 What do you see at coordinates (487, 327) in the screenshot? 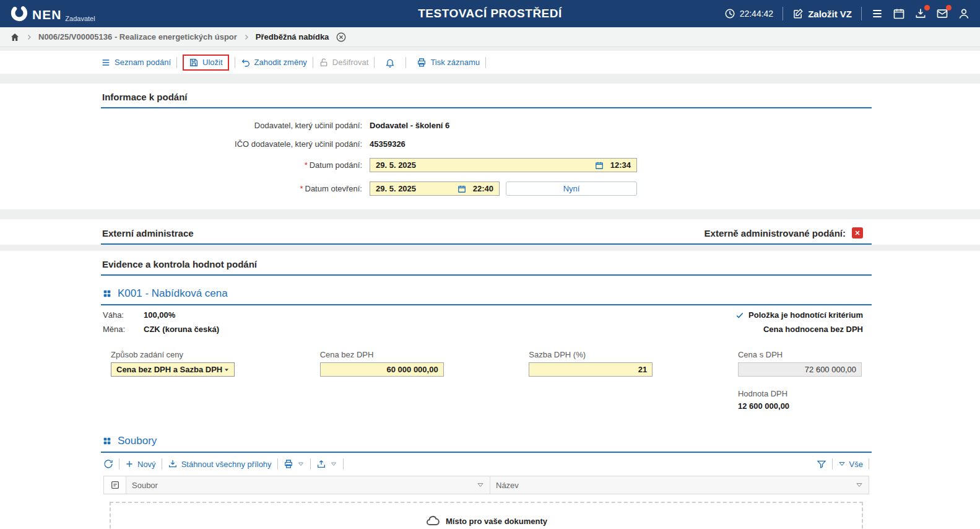
I see `currency-row: Měna: CZK (koruna česká) Cena hodnocena …` at bounding box center [487, 327].